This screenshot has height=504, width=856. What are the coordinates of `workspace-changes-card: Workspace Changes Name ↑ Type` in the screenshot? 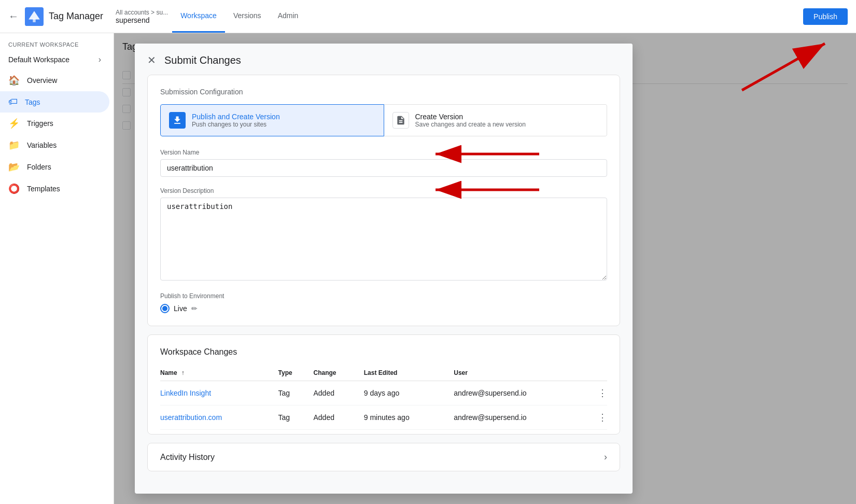 It's located at (384, 385).